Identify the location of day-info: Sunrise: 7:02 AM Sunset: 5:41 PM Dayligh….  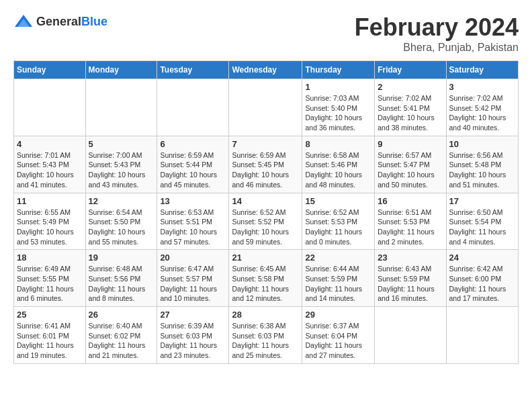
(410, 113).